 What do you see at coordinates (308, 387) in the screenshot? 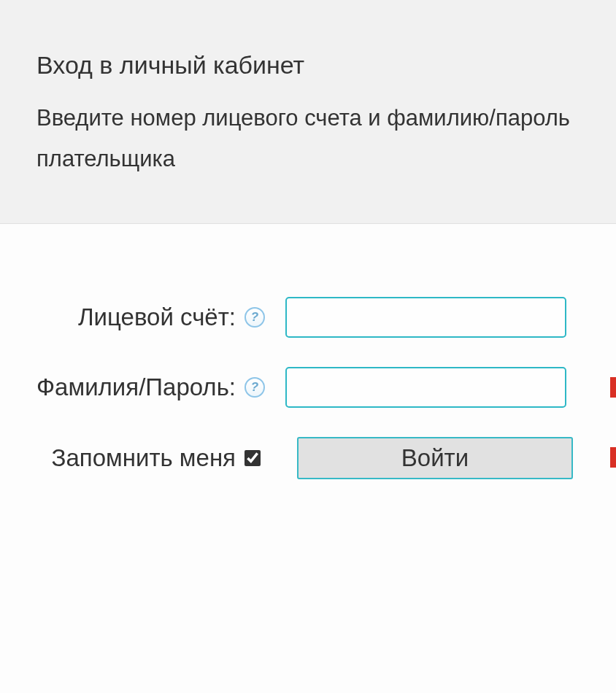
I see `password-row: Фамилия/Пароль: ?` at bounding box center [308, 387].